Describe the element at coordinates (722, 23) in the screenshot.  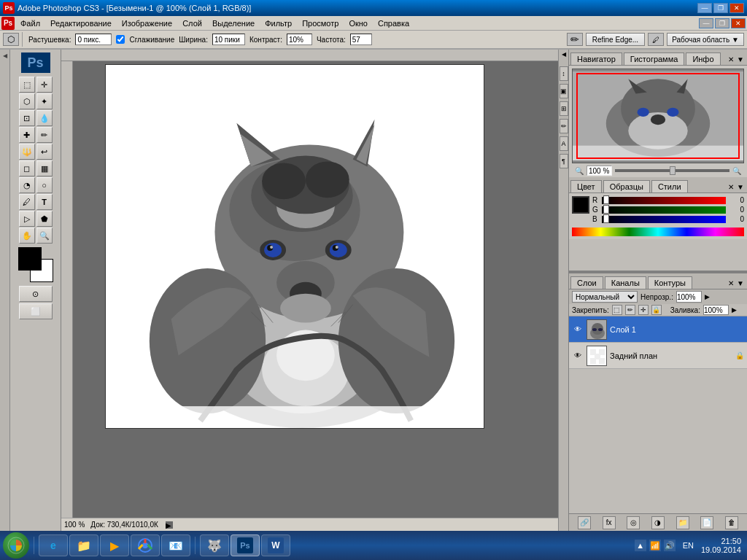
I see `inner-restore: ❐` at that location.